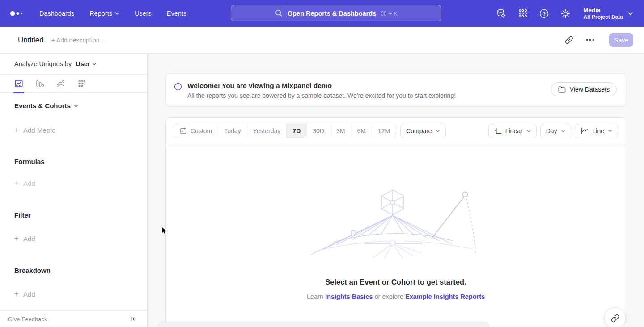 The height and width of the screenshot is (327, 644). What do you see at coordinates (28, 319) in the screenshot?
I see `give-feedback-link: Give Feedback` at bounding box center [28, 319].